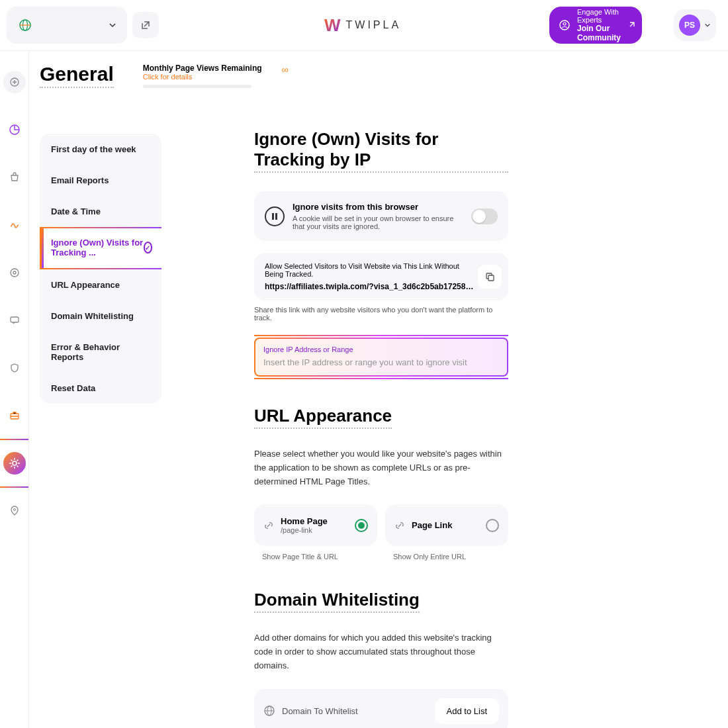 The width and height of the screenshot is (728, 728). I want to click on radio-unselected, so click(492, 525).